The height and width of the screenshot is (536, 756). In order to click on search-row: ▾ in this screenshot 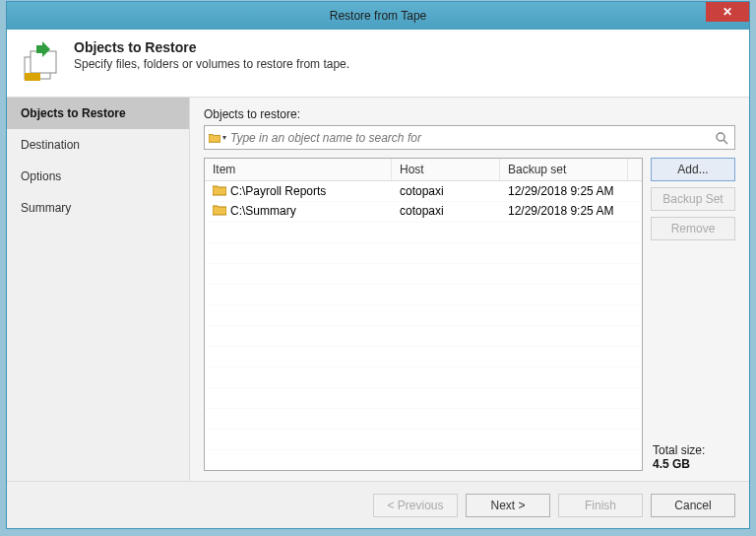, I will do `click(470, 138)`.